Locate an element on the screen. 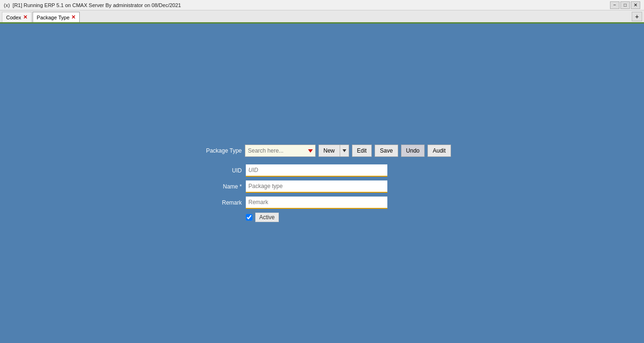  save-button: Save is located at coordinates (386, 151).